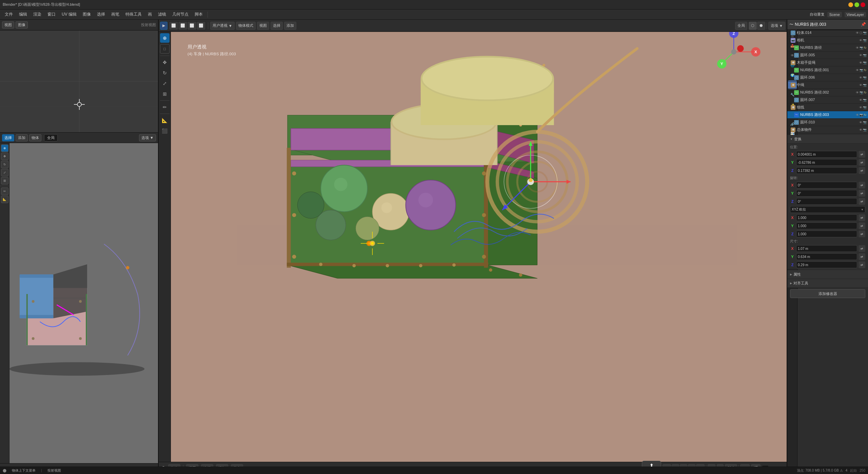 The width and height of the screenshot is (868, 474). What do you see at coordinates (862, 193) in the screenshot?
I see `rot-y-icon: ⇄` at bounding box center [862, 193].